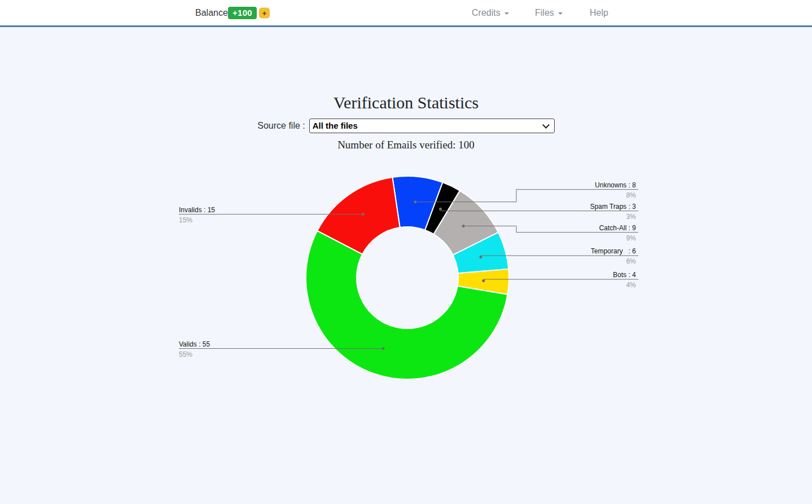 Image resolution: width=812 pixels, height=504 pixels. What do you see at coordinates (264, 12) in the screenshot?
I see `add-credits-button: +` at bounding box center [264, 12].